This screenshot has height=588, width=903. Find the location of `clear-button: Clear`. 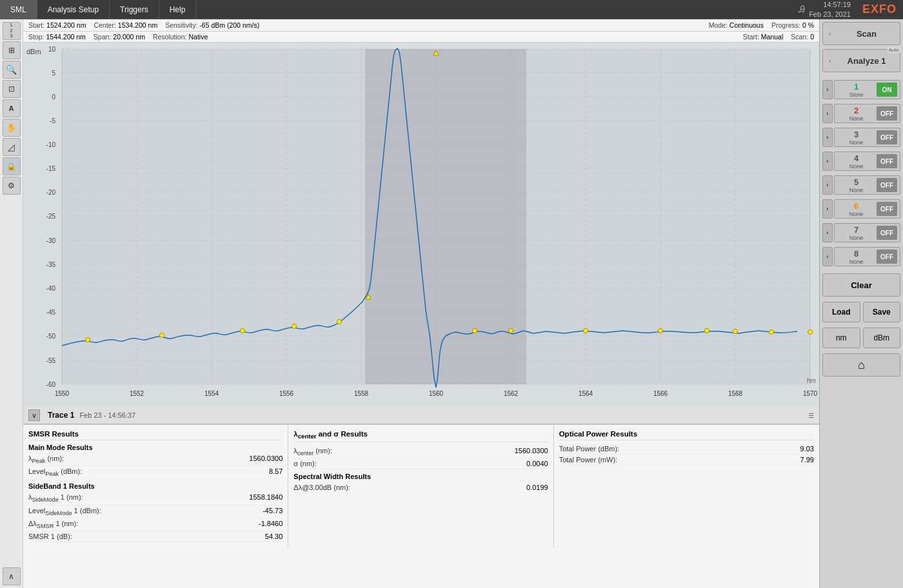

clear-button: Clear is located at coordinates (862, 285).